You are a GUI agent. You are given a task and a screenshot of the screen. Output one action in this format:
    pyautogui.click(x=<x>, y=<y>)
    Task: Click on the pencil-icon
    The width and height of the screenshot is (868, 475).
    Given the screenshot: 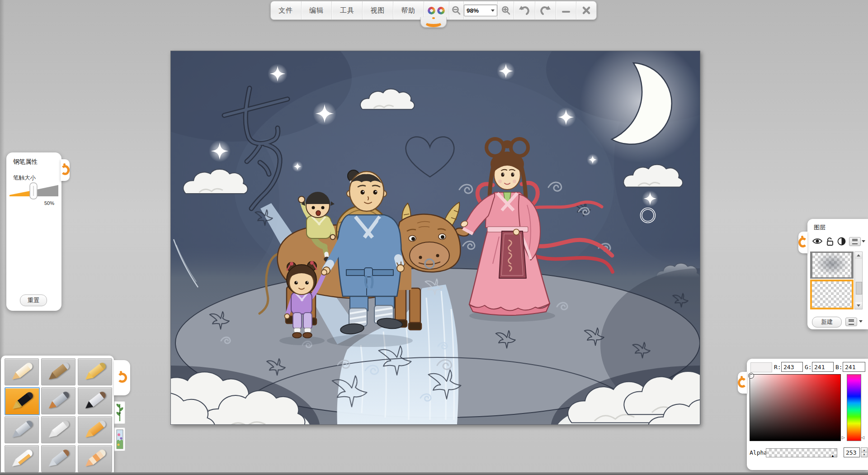 What is the action you would take?
    pyautogui.click(x=22, y=372)
    